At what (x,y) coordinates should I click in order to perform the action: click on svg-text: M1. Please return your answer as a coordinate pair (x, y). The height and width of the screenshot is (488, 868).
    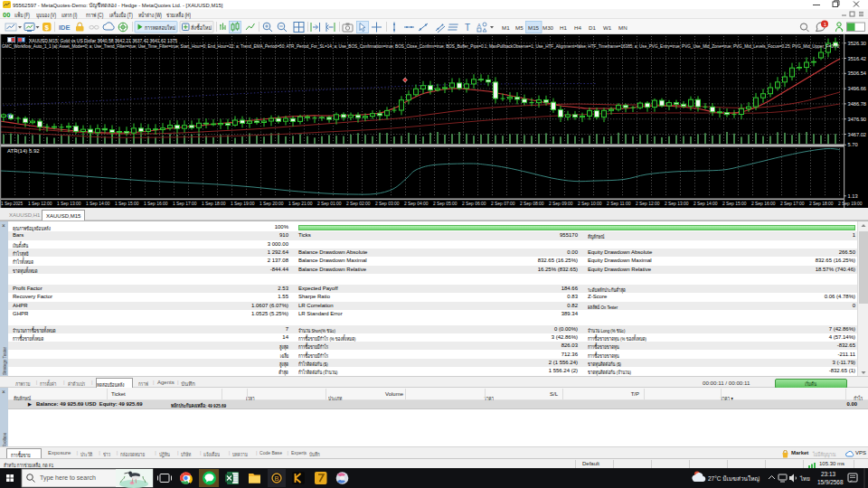
    Looking at the image, I should click on (506, 27).